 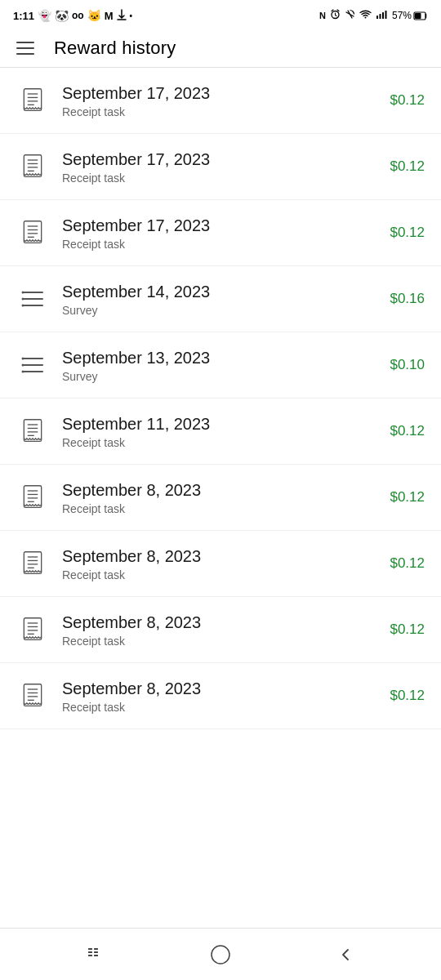 What do you see at coordinates (335, 16) in the screenshot?
I see `alarm-icon` at bounding box center [335, 16].